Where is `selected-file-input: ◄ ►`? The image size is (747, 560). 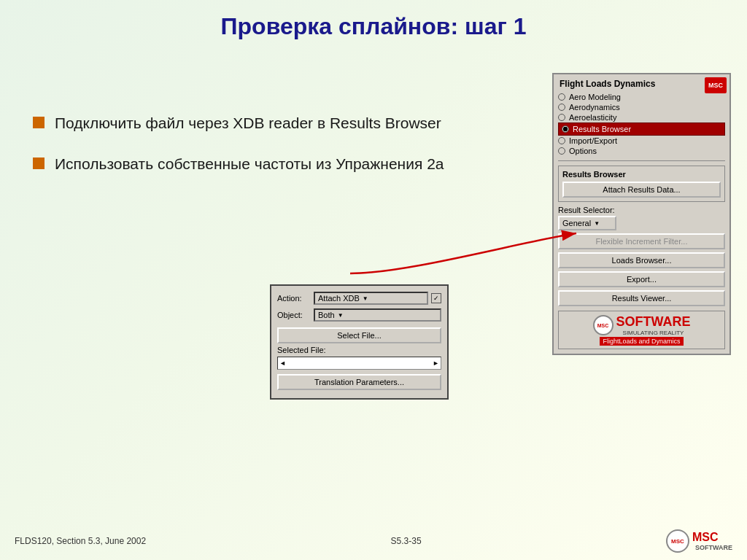 selected-file-input: ◄ ► is located at coordinates (359, 363).